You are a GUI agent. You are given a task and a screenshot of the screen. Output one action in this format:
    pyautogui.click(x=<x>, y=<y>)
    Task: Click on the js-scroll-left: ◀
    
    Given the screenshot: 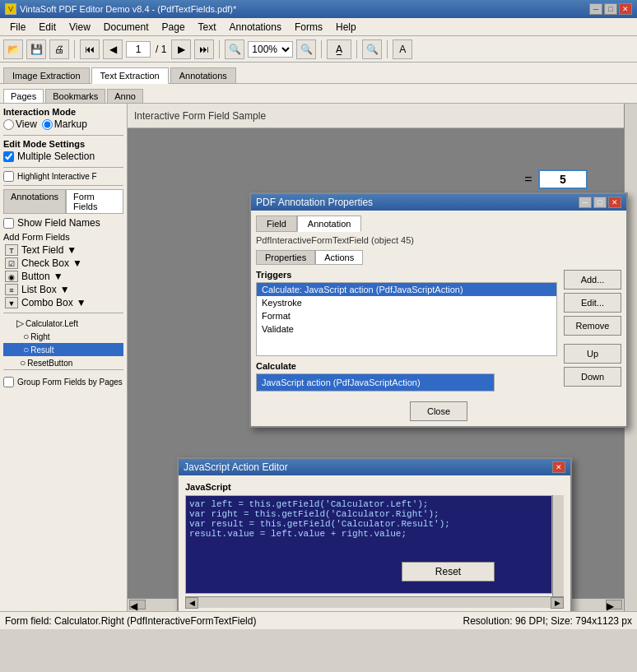 What is the action you would take?
    pyautogui.click(x=192, y=603)
    